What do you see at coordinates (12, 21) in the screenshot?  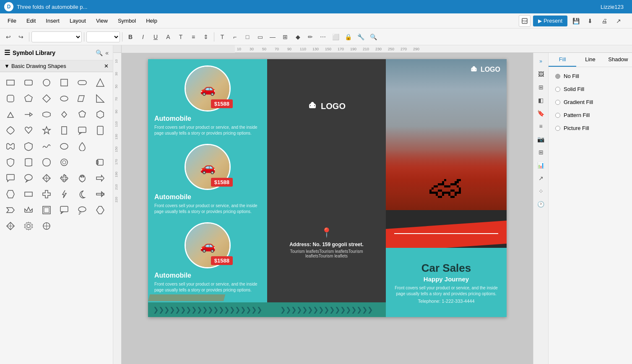 I see `menu-file: File` at bounding box center [12, 21].